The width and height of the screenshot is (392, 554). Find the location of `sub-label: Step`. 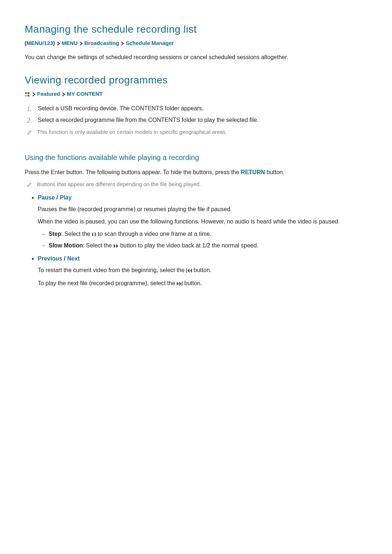

sub-label: Step is located at coordinates (55, 234).